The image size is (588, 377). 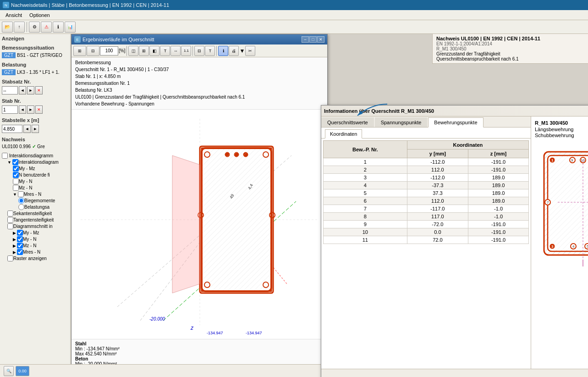 What do you see at coordinates (366, 150) in the screenshot?
I see `col-header-nr: Bew.-P. Nr.` at bounding box center [366, 150].